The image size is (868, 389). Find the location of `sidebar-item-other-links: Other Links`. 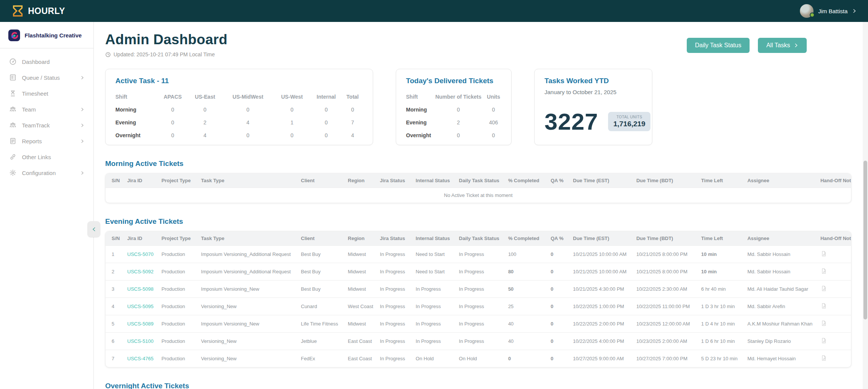

sidebar-item-other-links: Other Links is located at coordinates (47, 157).